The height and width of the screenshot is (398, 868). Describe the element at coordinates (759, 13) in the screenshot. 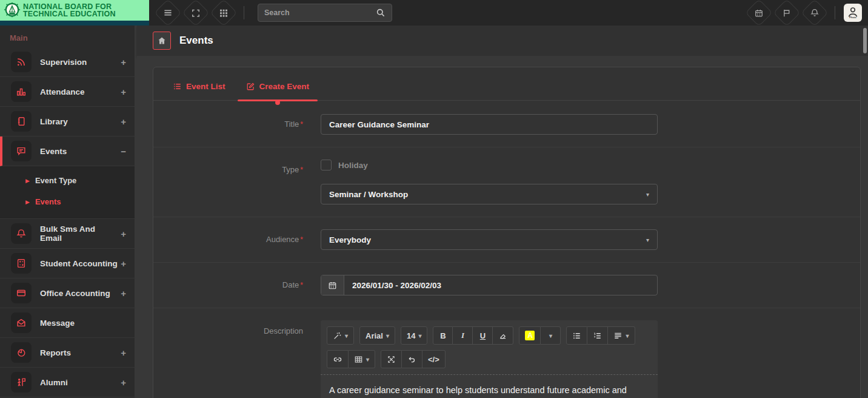

I see `calendar-button` at that location.